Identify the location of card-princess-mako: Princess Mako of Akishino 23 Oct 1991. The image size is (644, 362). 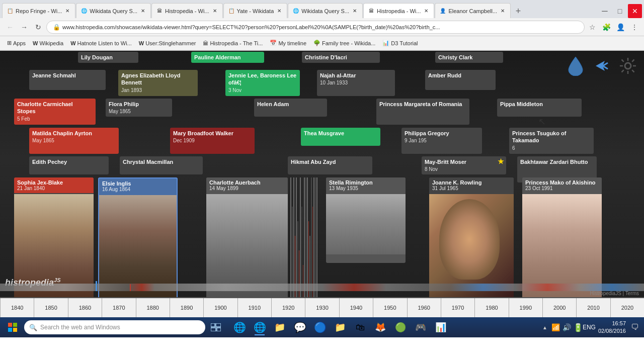
(562, 247).